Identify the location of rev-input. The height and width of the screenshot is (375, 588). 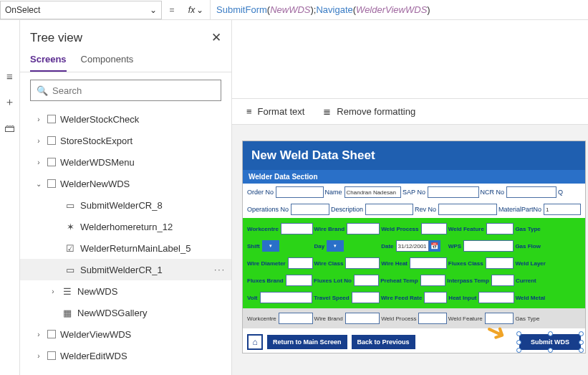
(468, 209).